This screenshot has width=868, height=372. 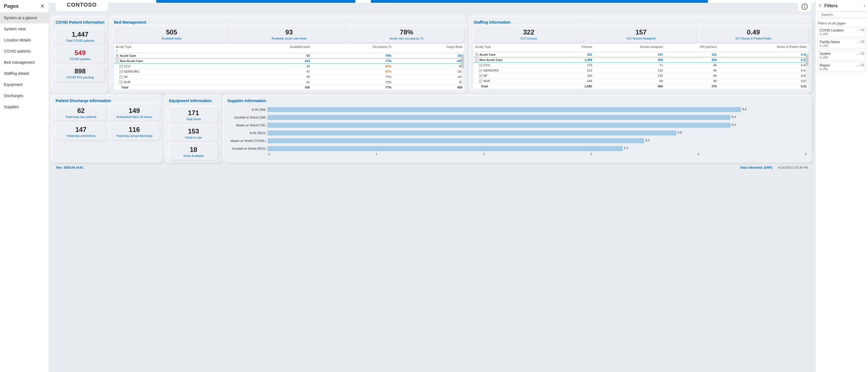 What do you see at coordinates (289, 67) in the screenshot?
I see `bed-table: Acuity Type▲Available bedsOccupancy %Sur…` at bounding box center [289, 67].